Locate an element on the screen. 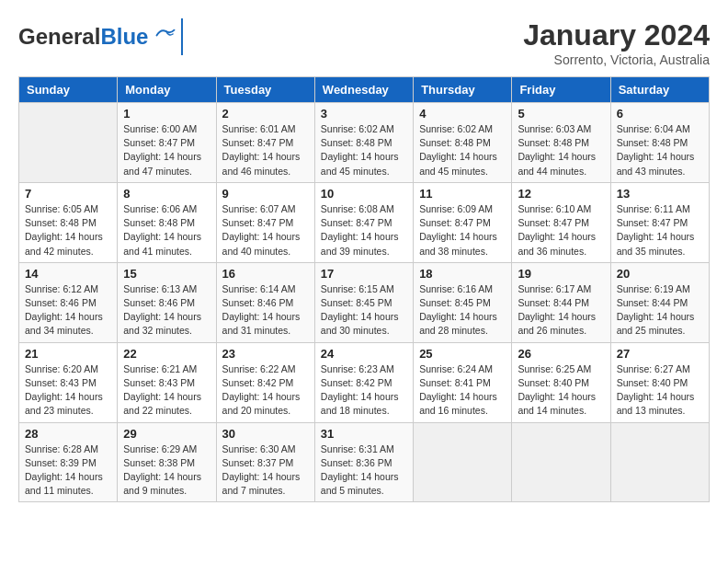  day-info: Sunrise: 6:02 AMSunset: 8:48 PMDaylight:… is located at coordinates (462, 151).